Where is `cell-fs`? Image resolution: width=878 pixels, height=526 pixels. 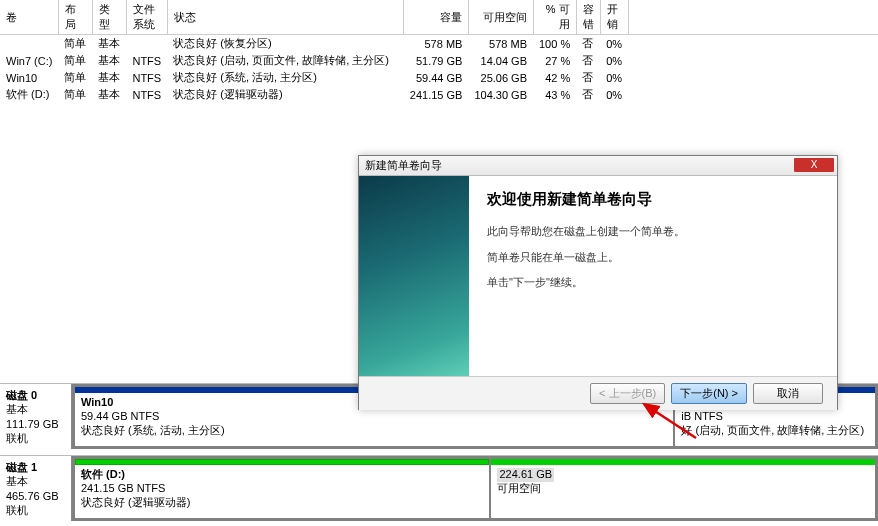
cell-fs is located at coordinates (146, 44).